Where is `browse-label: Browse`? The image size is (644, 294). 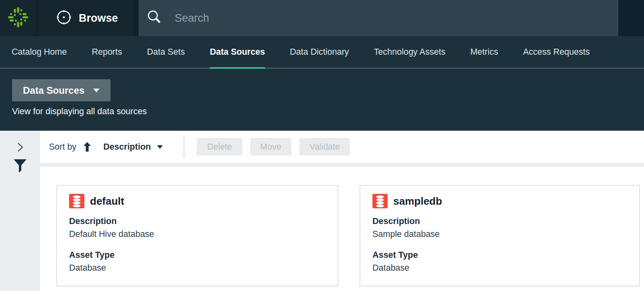
browse-label: Browse is located at coordinates (98, 19).